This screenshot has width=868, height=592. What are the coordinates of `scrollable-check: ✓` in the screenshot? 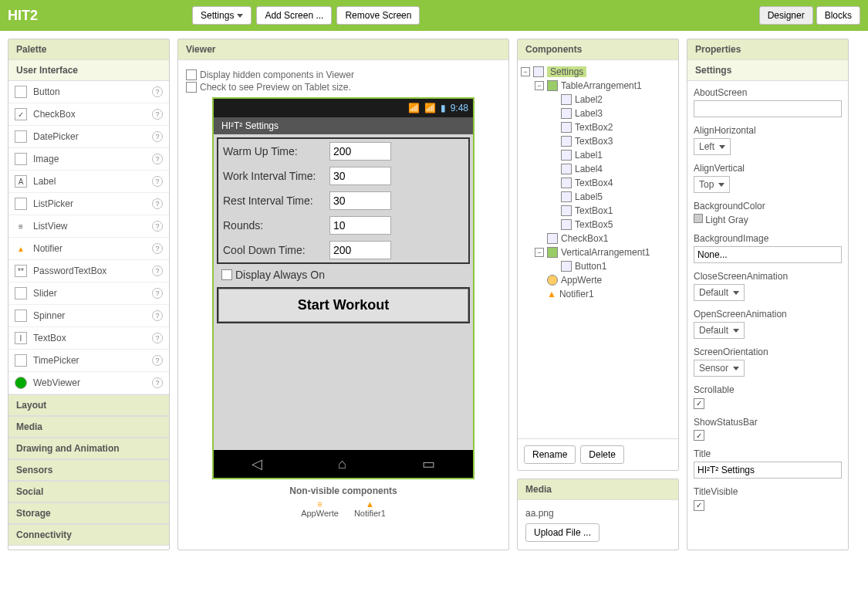 It's located at (699, 404).